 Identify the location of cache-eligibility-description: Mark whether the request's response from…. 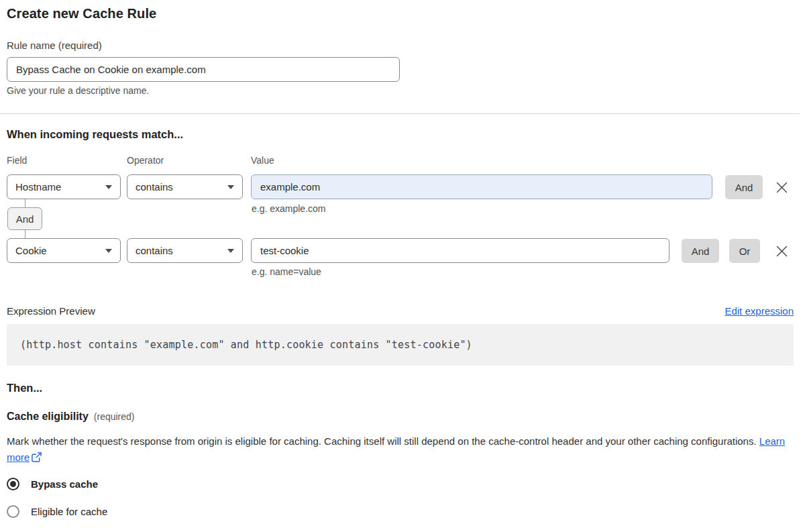
(397, 449).